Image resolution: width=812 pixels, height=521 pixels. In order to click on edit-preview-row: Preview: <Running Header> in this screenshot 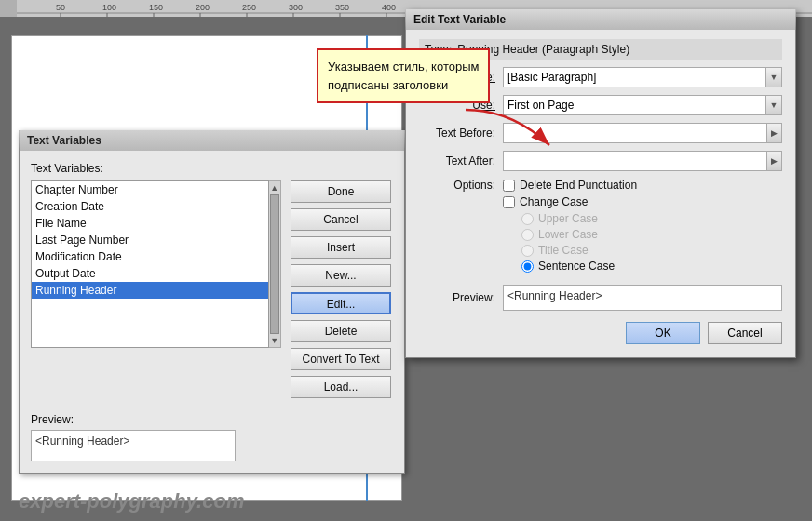, I will do `click(601, 298)`.